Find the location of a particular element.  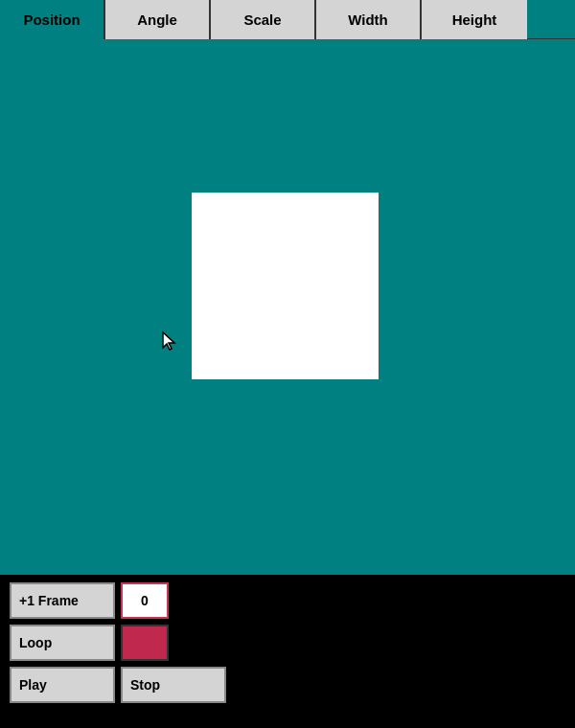

tab-width: Width is located at coordinates (369, 19).